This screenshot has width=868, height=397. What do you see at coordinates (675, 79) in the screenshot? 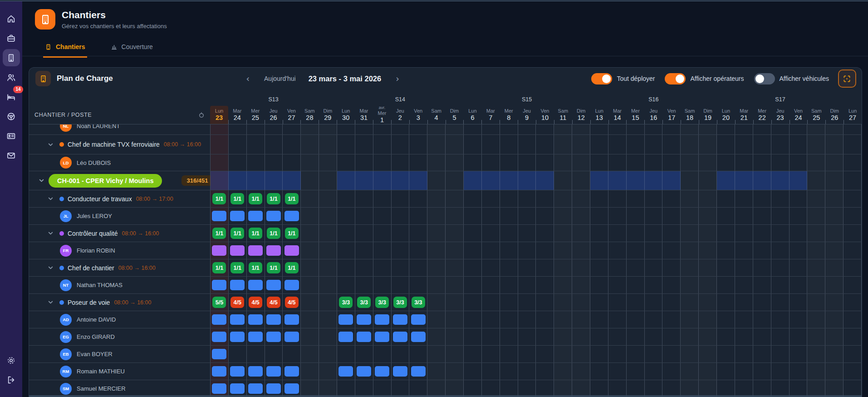
I see `toggle-afficher-op-rateurs` at bounding box center [675, 79].